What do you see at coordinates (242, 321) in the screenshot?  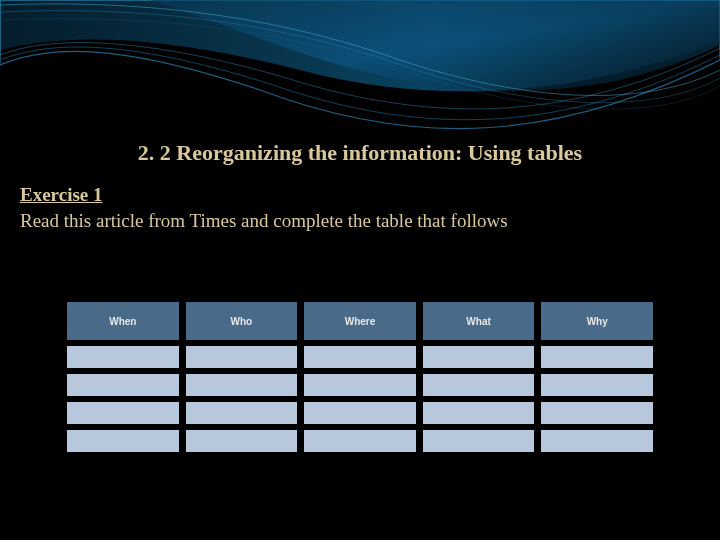 I see `col-who: Who` at bounding box center [242, 321].